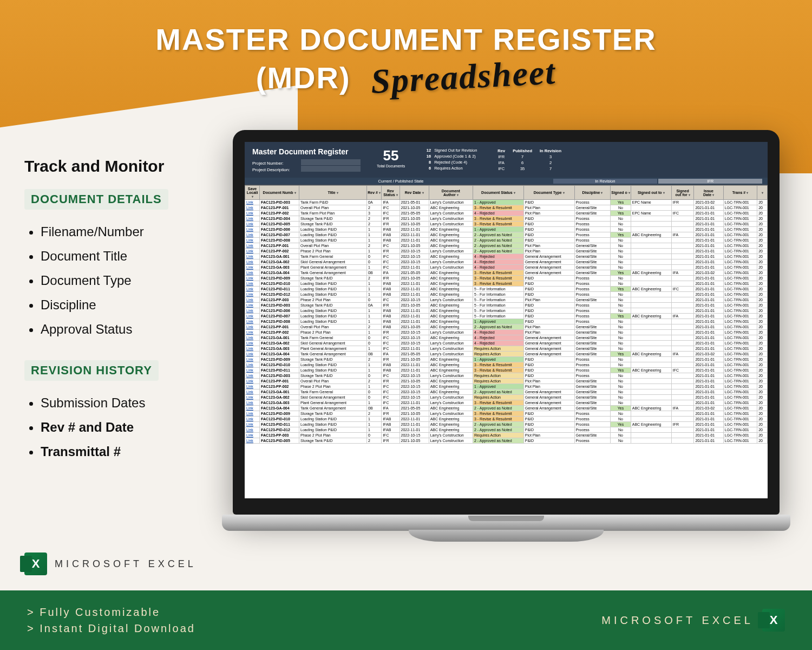 Image resolution: width=812 pixels, height=650 pixels. What do you see at coordinates (507, 414) in the screenshot?
I see `table-row: LinkFAC123-PID-009Storage Tank P&ID2IFR2…` at bounding box center [507, 414].